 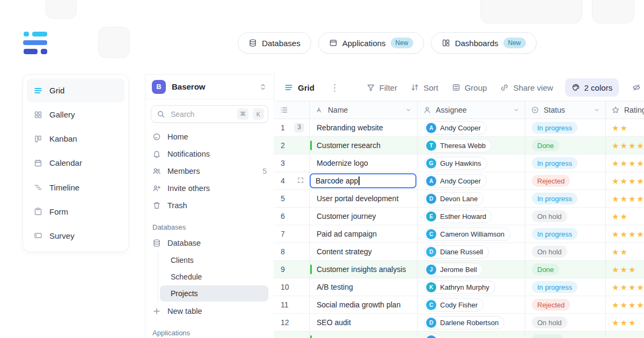 What do you see at coordinates (76, 211) in the screenshot?
I see `sidebar-item-form: Form` at bounding box center [76, 211].